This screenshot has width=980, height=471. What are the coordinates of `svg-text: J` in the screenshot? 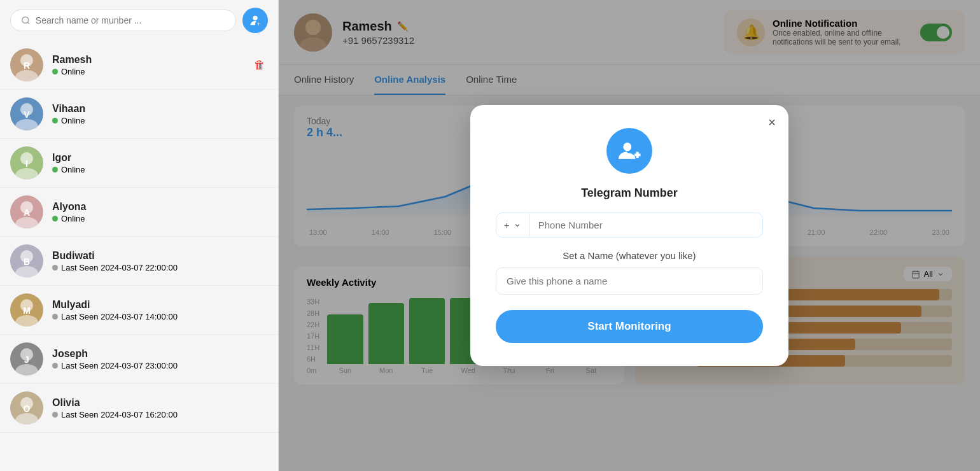 It's located at (27, 360).